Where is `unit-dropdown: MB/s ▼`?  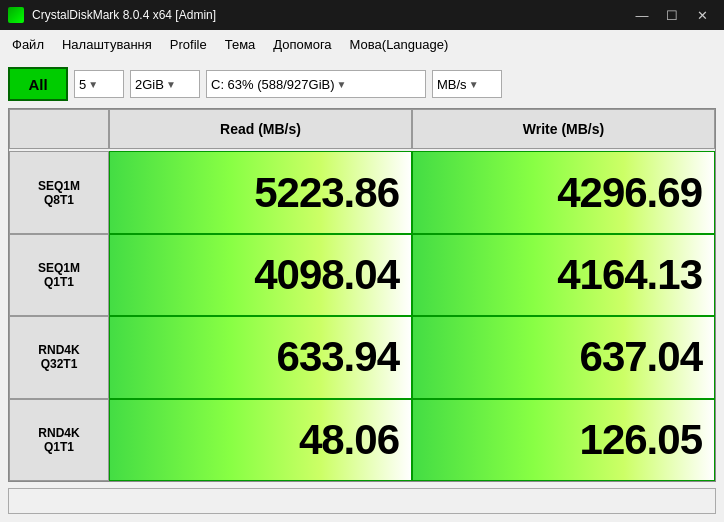 unit-dropdown: MB/s ▼ is located at coordinates (467, 84).